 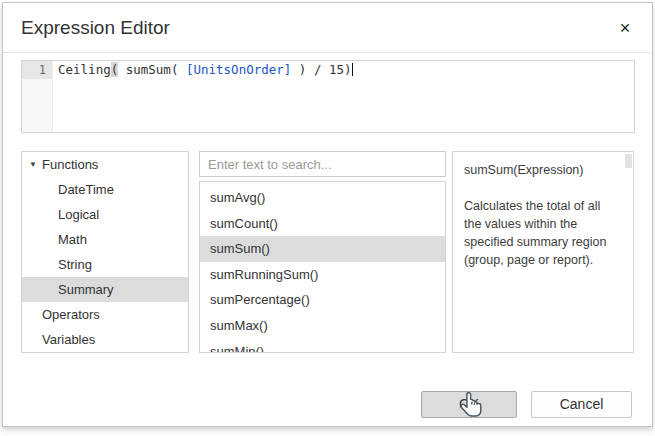 What do you see at coordinates (105, 290) in the screenshot?
I see `tree-item-label: Summary` at bounding box center [105, 290].